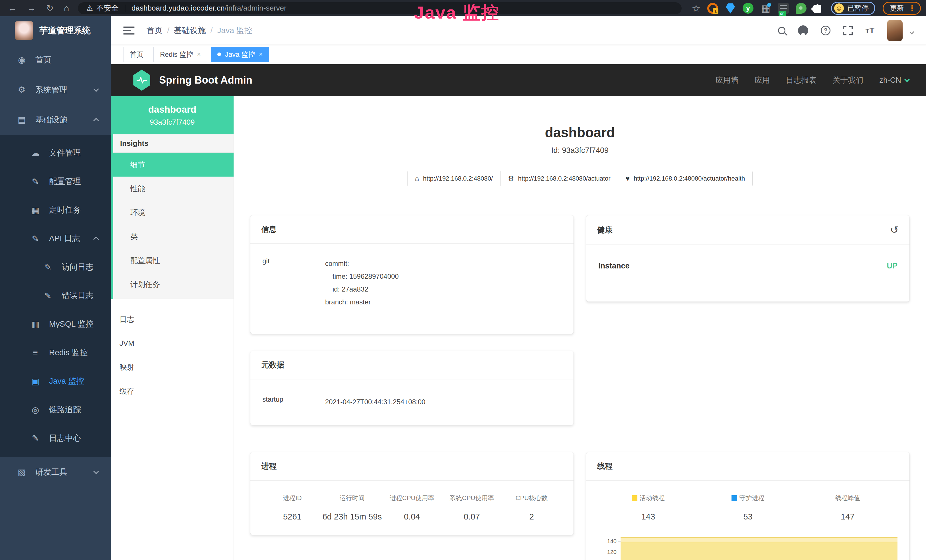 This screenshot has width=926, height=560. What do you see at coordinates (713, 8) in the screenshot?
I see `extension-colorzilla-icon` at bounding box center [713, 8].